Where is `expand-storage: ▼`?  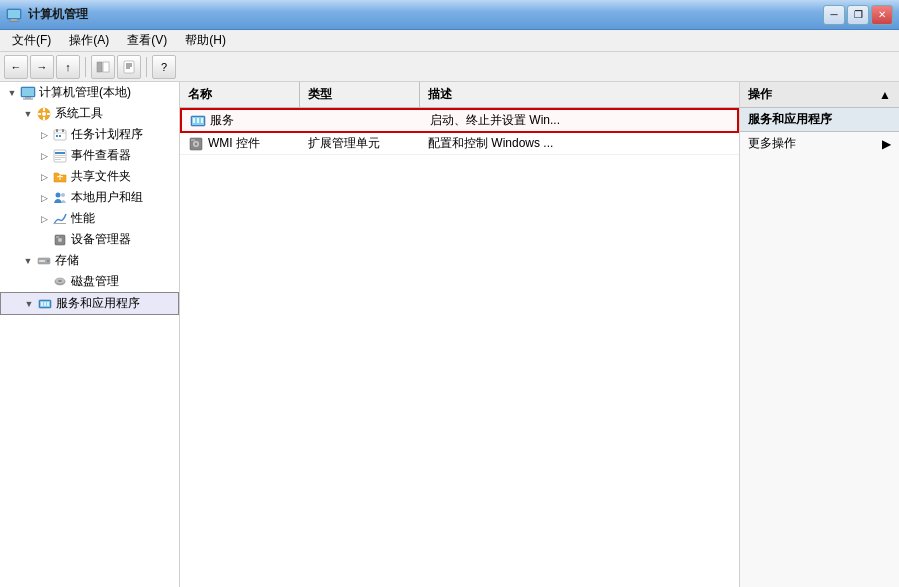
expand-storage: ▼ is located at coordinates (28, 261).